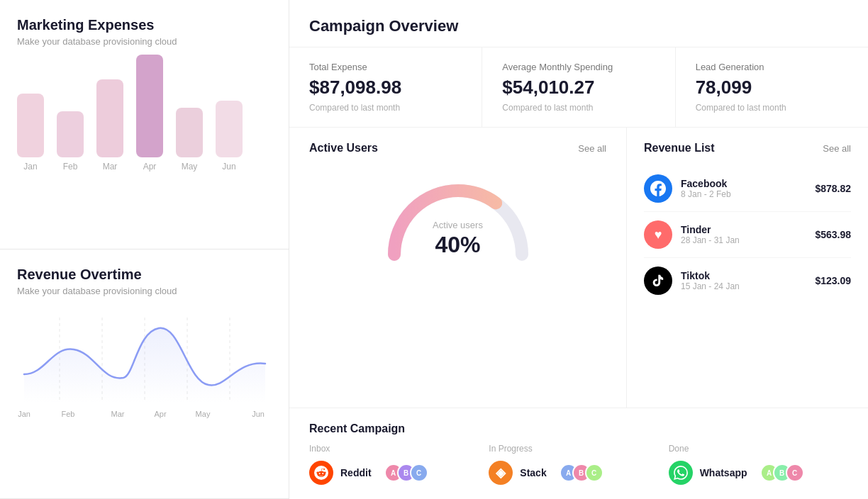 The height and width of the screenshot is (499, 868). What do you see at coordinates (833, 189) in the screenshot?
I see `revenue-amount: $878.82` at bounding box center [833, 189].